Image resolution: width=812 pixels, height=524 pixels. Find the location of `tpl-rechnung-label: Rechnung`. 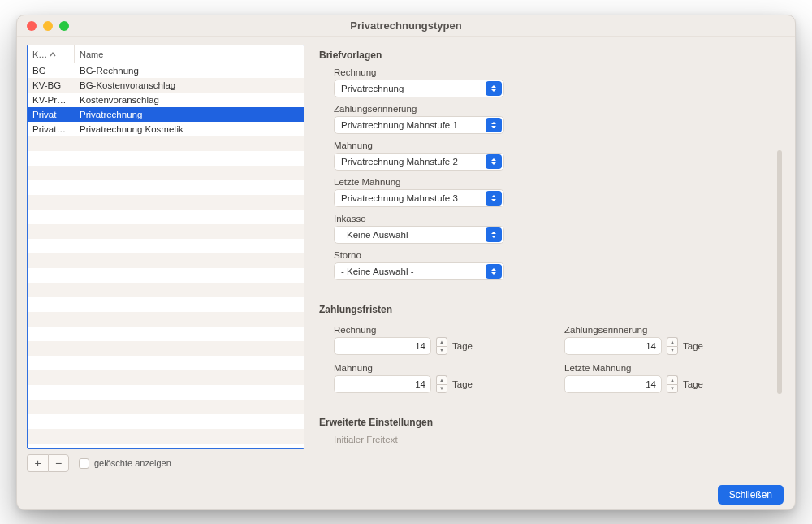

tpl-rechnung-label: Rechnung is located at coordinates (552, 72).